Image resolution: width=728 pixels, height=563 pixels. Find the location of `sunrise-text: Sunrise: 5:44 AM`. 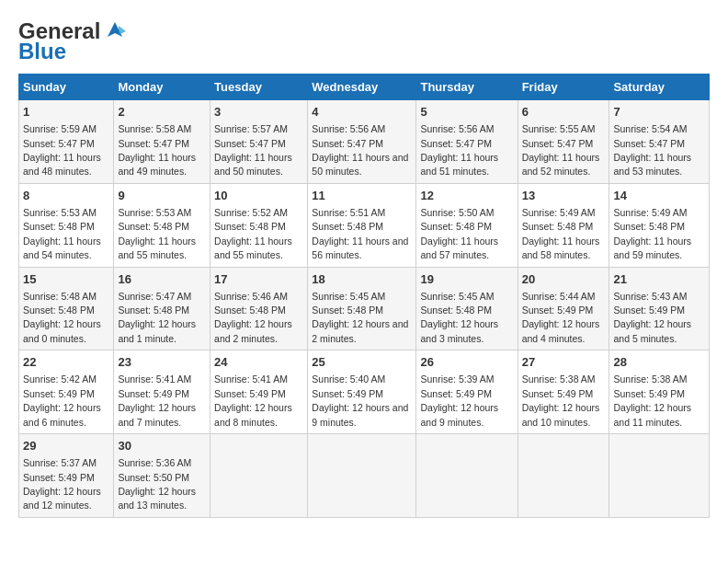

sunrise-text: Sunrise: 5:44 AM is located at coordinates (559, 296).